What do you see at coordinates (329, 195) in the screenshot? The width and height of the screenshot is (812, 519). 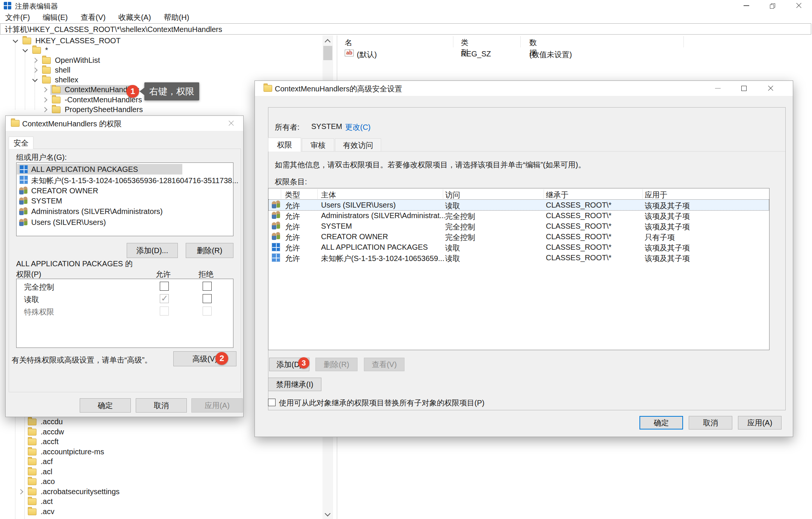 I see `col-principal: 主体` at bounding box center [329, 195].